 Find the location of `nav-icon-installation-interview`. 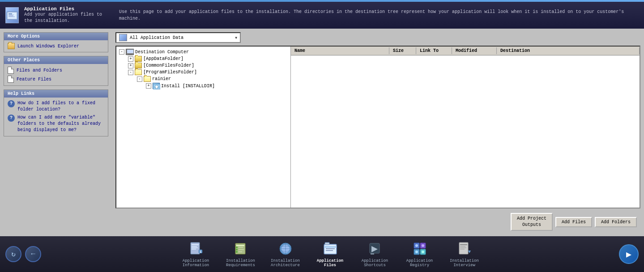

nav-icon-installation-interview is located at coordinates (465, 249).